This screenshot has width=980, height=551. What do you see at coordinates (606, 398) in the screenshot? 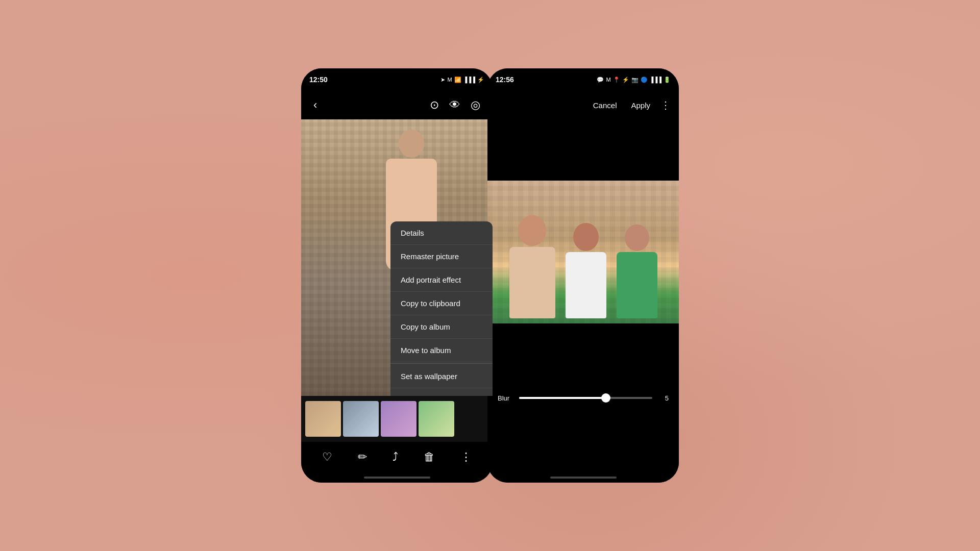
I see `blur-slider-thumb` at bounding box center [606, 398].